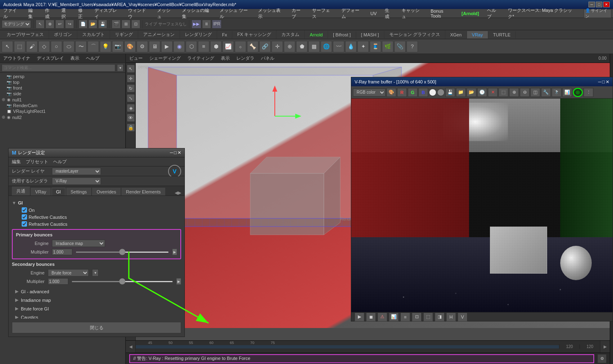 The image size is (613, 364). Describe the element at coordinates (25, 210) in the screenshot. I see `gi-on-checkbox` at that location.